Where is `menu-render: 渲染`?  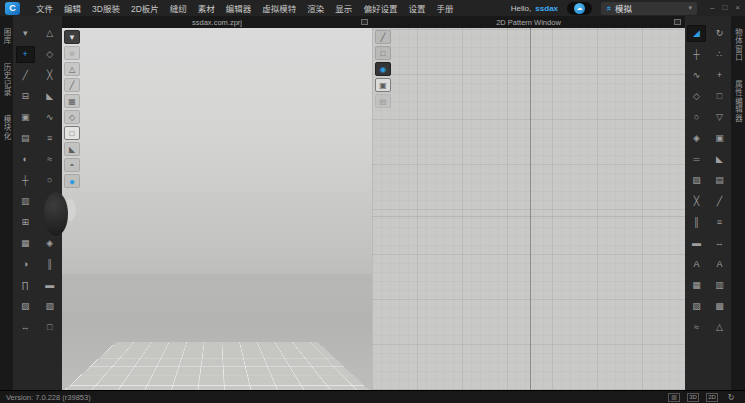 menu-render: 渲染 is located at coordinates (316, 8).